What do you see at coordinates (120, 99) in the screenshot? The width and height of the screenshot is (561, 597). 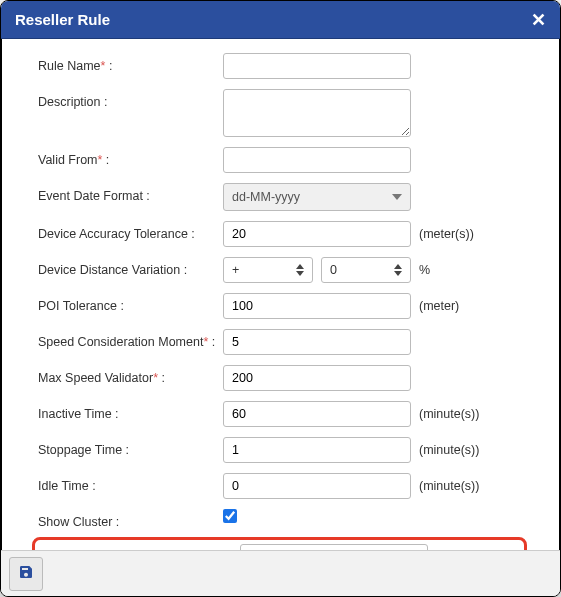 I see `description-label: Description :` at bounding box center [120, 99].